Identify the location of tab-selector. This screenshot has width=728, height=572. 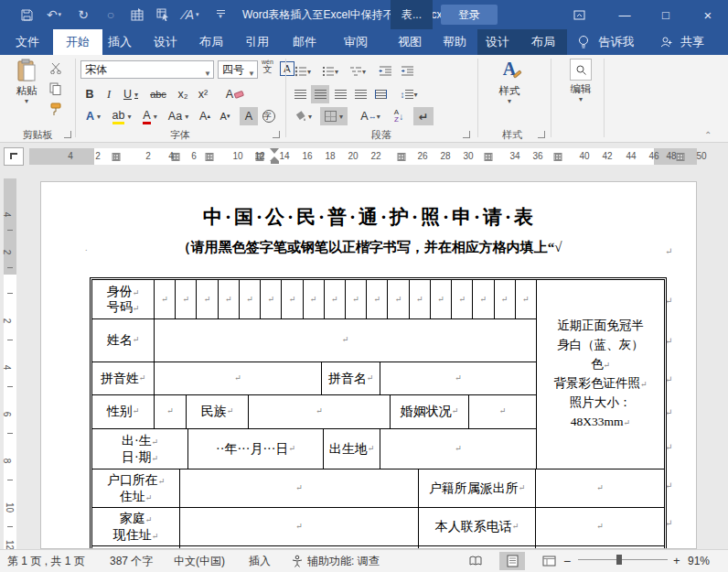
(14, 156).